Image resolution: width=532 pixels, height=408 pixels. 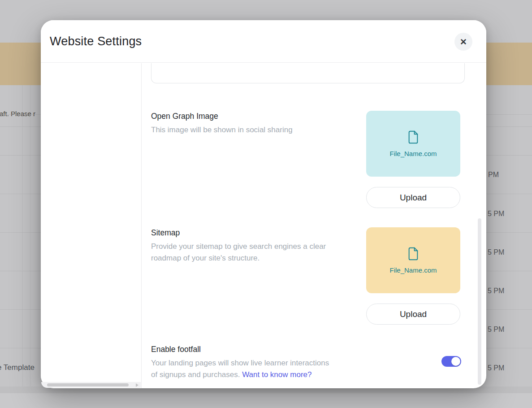 I want to click on table-cell-template: e Template, so click(x=17, y=368).